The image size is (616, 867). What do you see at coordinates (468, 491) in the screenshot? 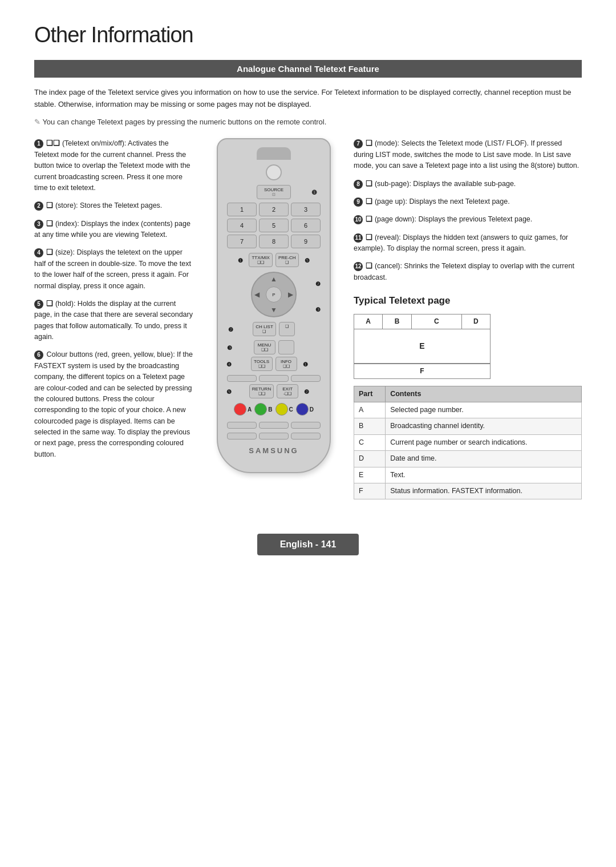
I see `table-row: F Status information. FASTEXT informatio…` at bounding box center [468, 491].